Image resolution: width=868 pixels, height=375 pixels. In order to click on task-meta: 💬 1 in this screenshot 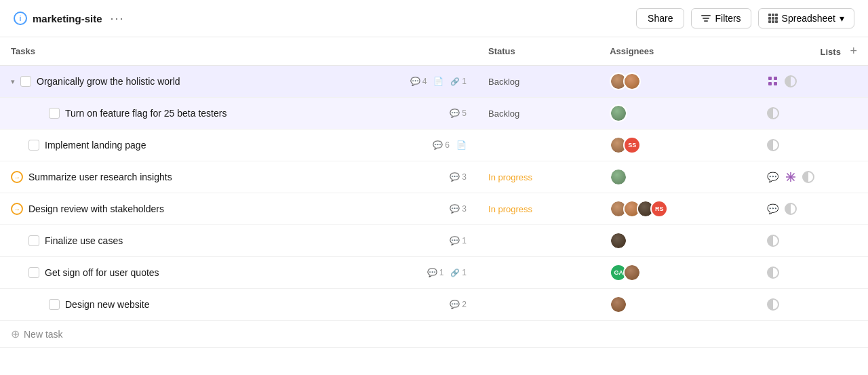, I will do `click(458, 241)`.